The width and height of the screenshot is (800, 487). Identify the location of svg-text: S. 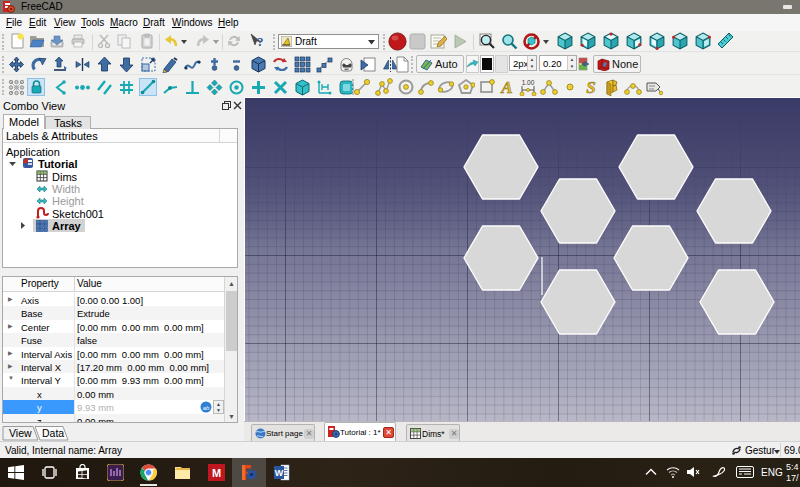
(590, 87).